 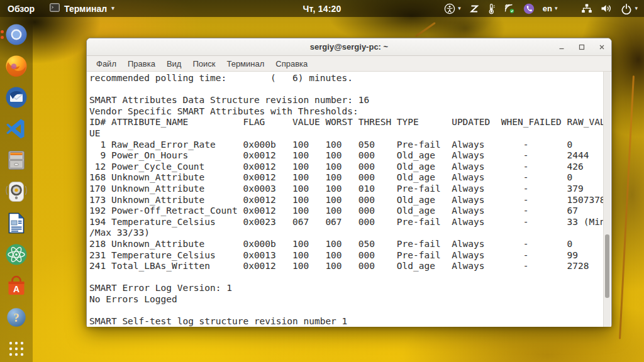 I want to click on menu-help: Справка, so click(x=292, y=64).